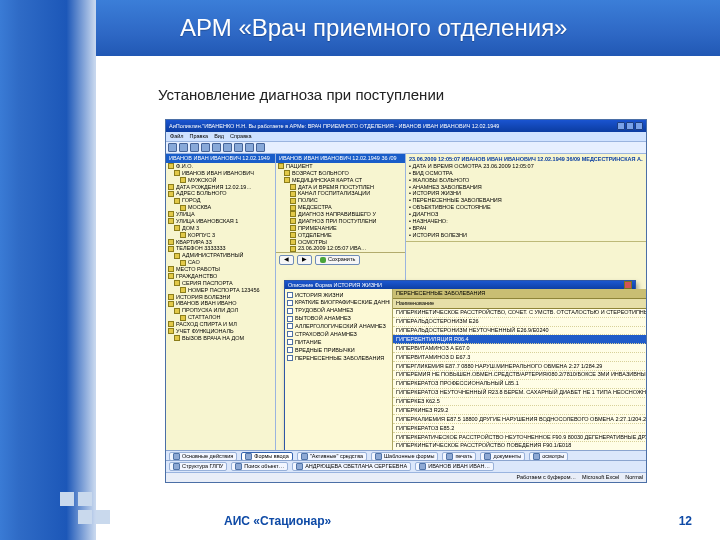  Describe the element at coordinates (220, 188) in the screenshot. I see `tree-item: ДАТА РОЖДЕНИЯ 12.02.19…` at that location.